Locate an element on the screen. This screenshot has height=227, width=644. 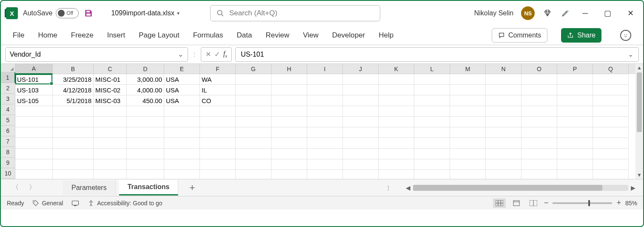
scroll-thumb is located at coordinates (639, 102).